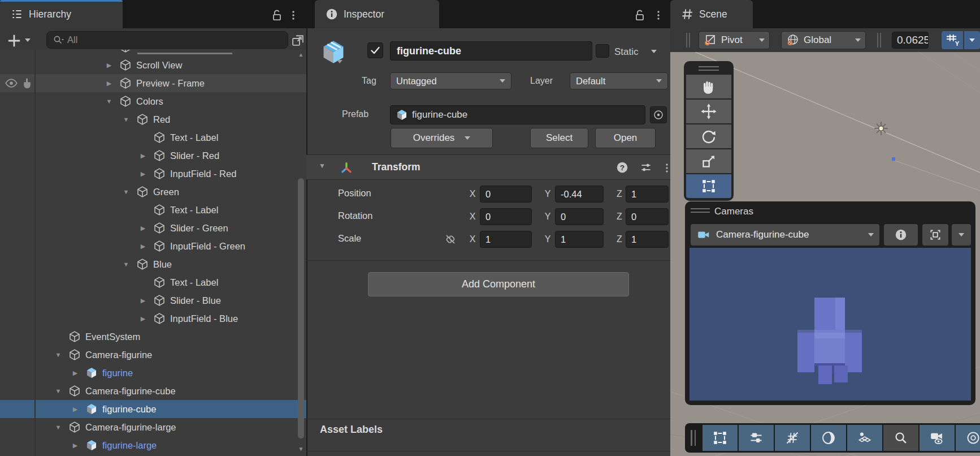 Image resolution: width=980 pixels, height=456 pixels. Describe the element at coordinates (709, 111) in the screenshot. I see `move-tool-button` at that location.